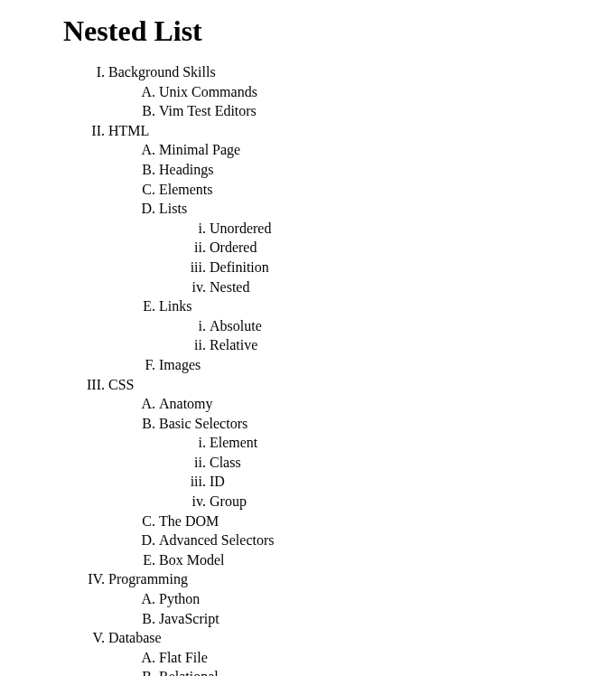 This screenshot has height=676, width=616. Describe the element at coordinates (233, 443) in the screenshot. I see `list-item-label: Element` at that location.